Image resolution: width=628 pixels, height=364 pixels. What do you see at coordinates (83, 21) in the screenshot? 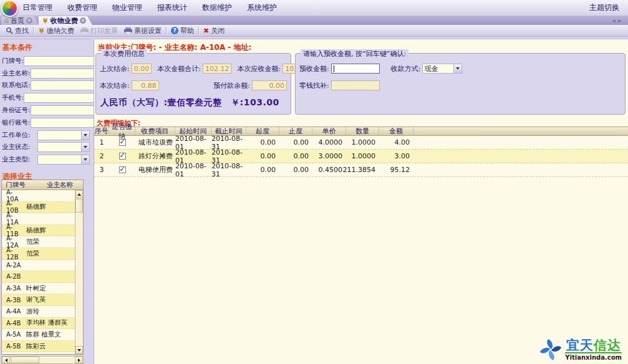
I see `tab-collect-close-icon: ✕` at bounding box center [83, 21].